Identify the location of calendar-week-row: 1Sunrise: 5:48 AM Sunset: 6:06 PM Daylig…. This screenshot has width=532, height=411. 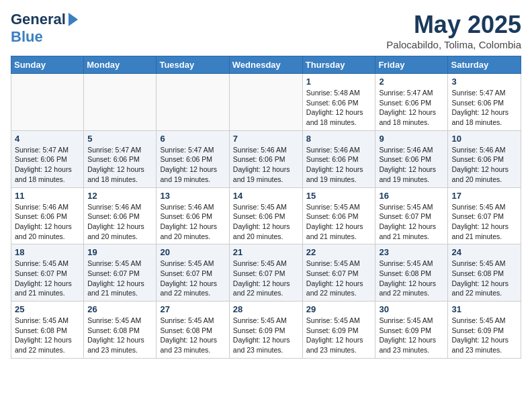
(266, 102).